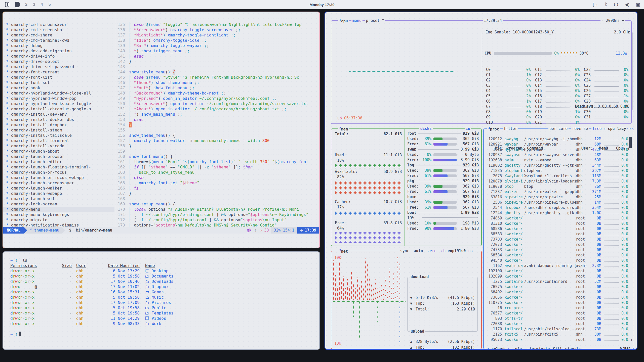 The width and height of the screenshot is (644, 362). What do you see at coordinates (556, 239) in the screenshot?
I see `process-row: 73703kworker/root0B0.0` at bounding box center [556, 239].